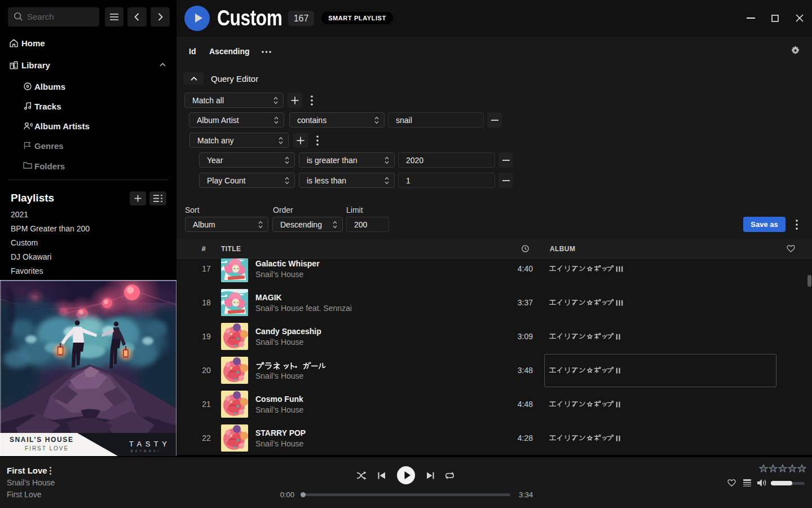 Image resolution: width=812 pixels, height=508 pixels. Describe the element at coordinates (150, 444) in the screenshot. I see `svg-text: TASTY` at that location.